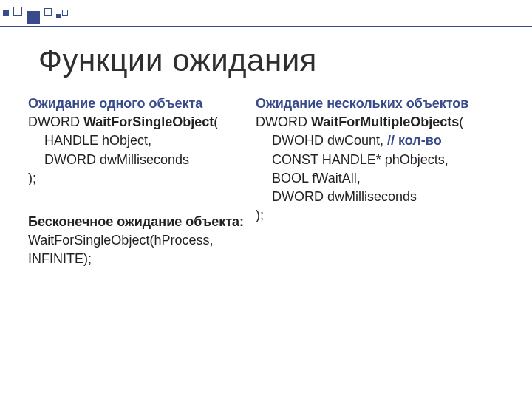  I want to click on infinite-code: WaitForSingleObject(hProcess, INFINITE);, so click(139, 250).